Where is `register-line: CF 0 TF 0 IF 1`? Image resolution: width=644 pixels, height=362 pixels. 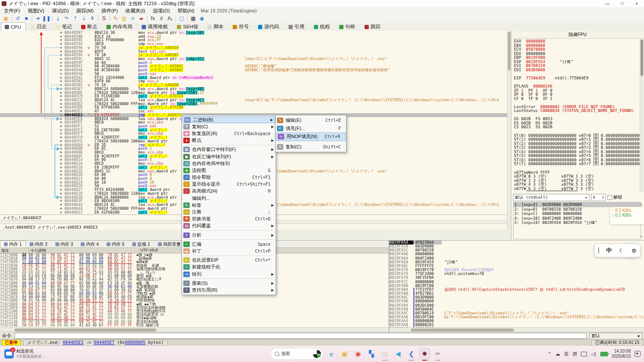
register-line: CF 0 TF 0 IF 1 is located at coordinates (577, 99).